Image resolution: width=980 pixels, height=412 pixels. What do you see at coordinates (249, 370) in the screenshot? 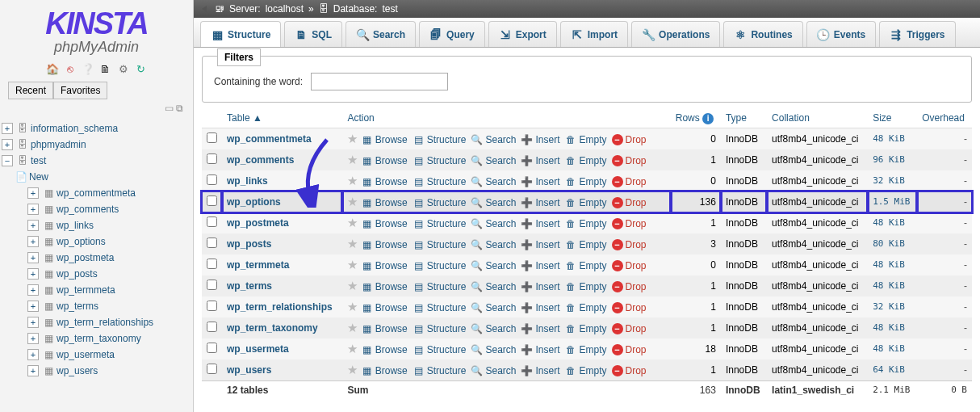
I see `table-name-link: wp_users` at bounding box center [249, 370].